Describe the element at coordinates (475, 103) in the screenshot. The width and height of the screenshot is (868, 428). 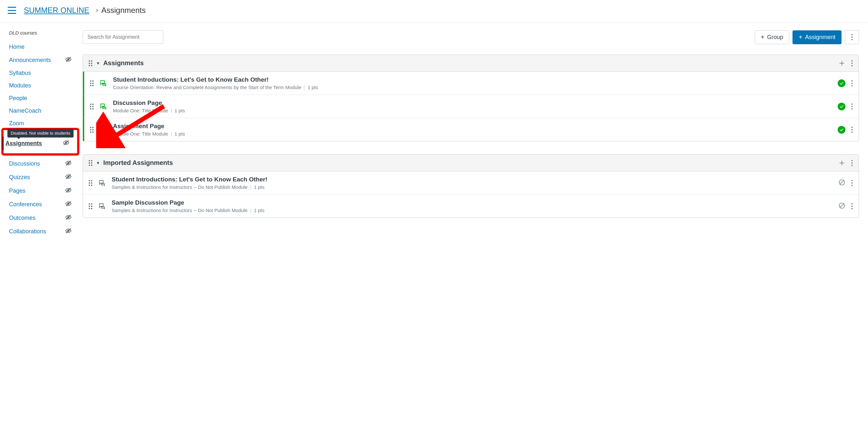
I see `item-title: Discussion Page` at that location.